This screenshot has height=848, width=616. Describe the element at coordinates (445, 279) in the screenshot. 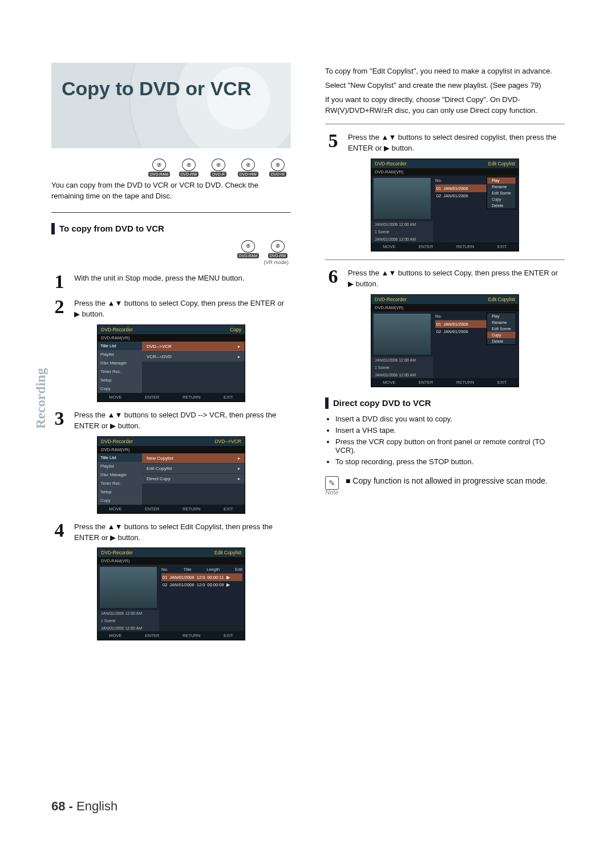

I see `step-6: 6 Press the ▲▼ buttons to select Copy, t…` at that location.